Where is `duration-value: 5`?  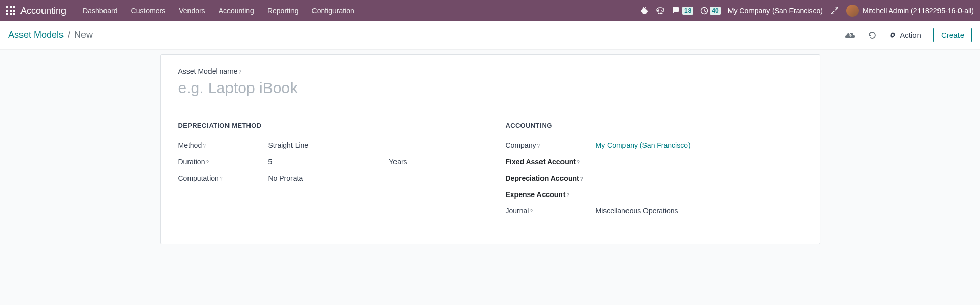 duration-value: 5 is located at coordinates (270, 162).